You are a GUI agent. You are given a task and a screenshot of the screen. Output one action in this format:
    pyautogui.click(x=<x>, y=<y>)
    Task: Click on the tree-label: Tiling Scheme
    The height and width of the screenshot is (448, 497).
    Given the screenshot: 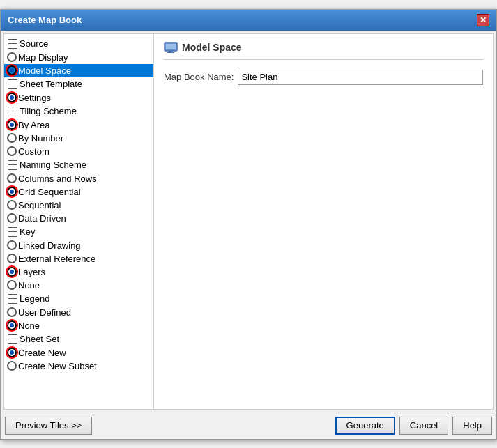 What is the action you would take?
    pyautogui.click(x=48, y=111)
    